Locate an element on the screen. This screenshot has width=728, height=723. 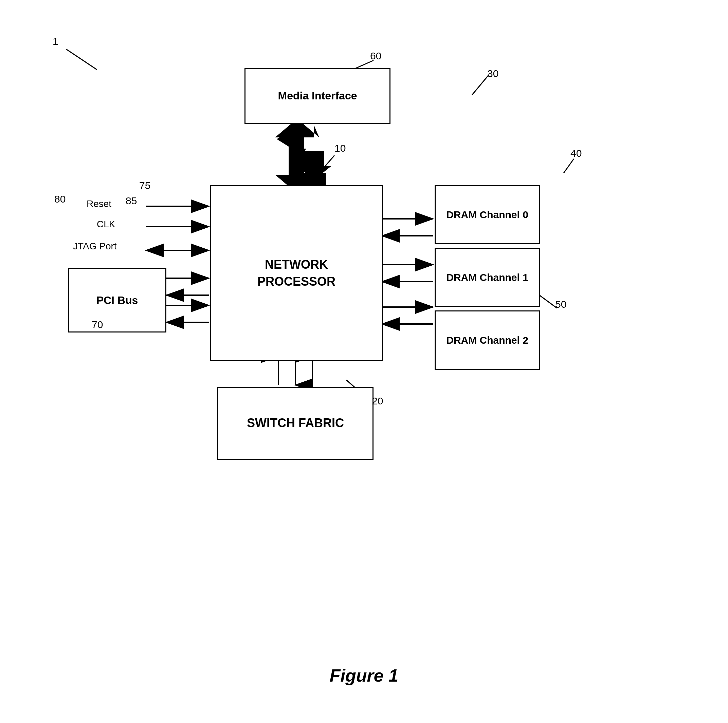
ref40-line is located at coordinates (569, 166).